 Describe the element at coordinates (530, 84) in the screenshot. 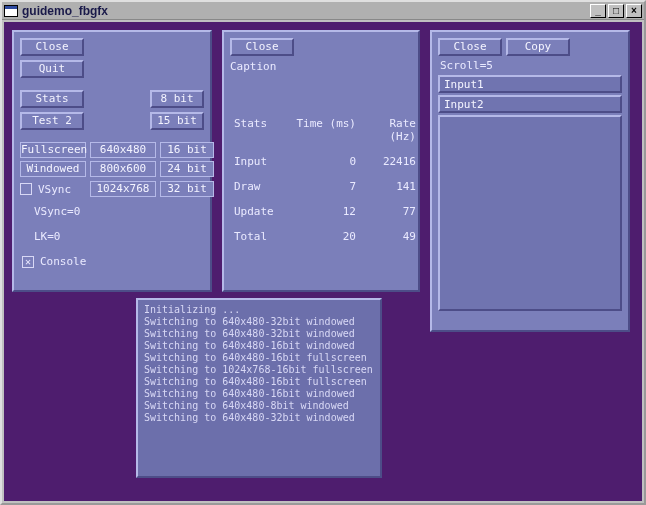

I see `input1-field: Input1` at that location.